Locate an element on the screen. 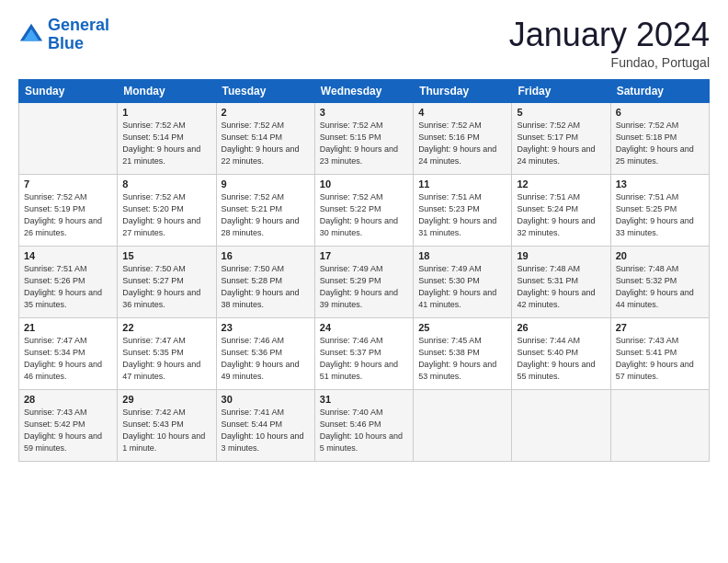 This screenshot has width=728, height=563. day-number: 9 is located at coordinates (266, 184).